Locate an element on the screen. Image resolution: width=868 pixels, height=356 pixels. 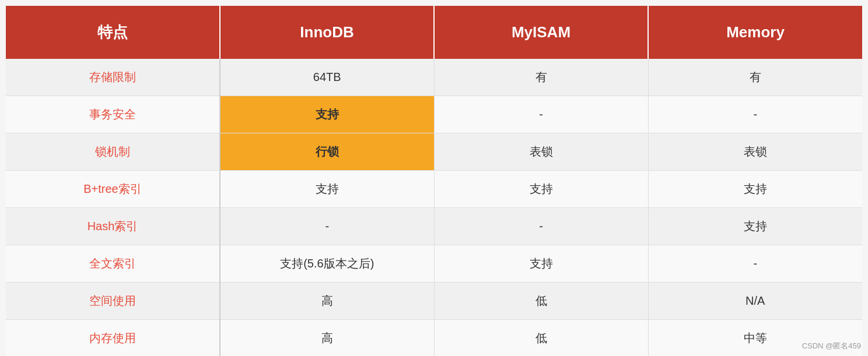
cell-innodb: - is located at coordinates (327, 227).